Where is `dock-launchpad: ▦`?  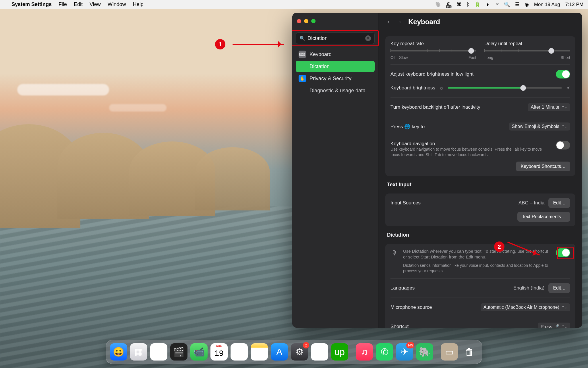
dock-launchpad: ▦ is located at coordinates (139, 352).